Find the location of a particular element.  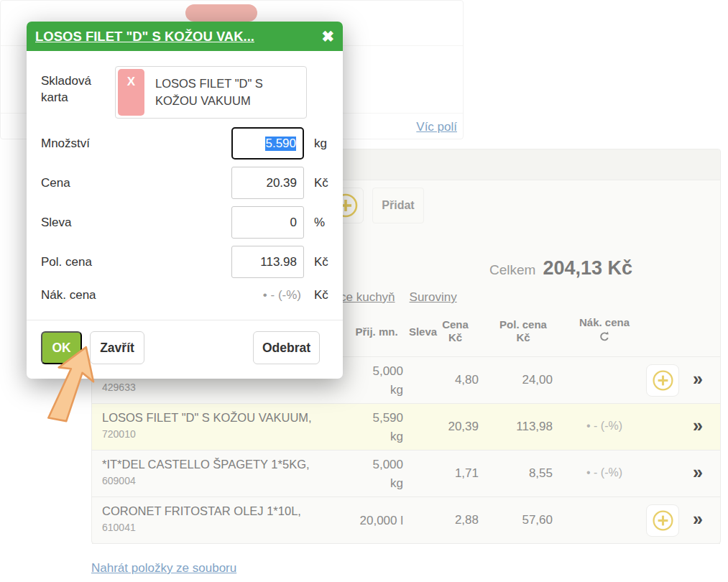

item-code: 429633 is located at coordinates (217, 387).